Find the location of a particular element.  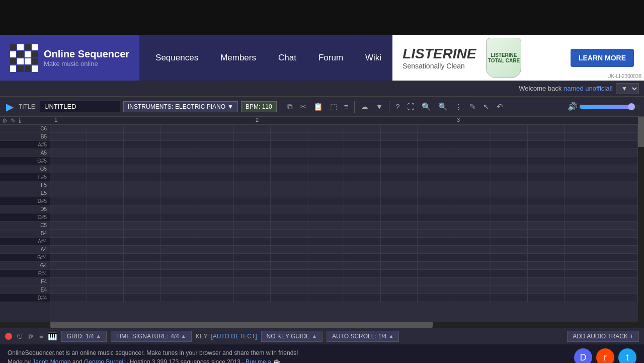

edit-button: ✎ is located at coordinates (473, 107).